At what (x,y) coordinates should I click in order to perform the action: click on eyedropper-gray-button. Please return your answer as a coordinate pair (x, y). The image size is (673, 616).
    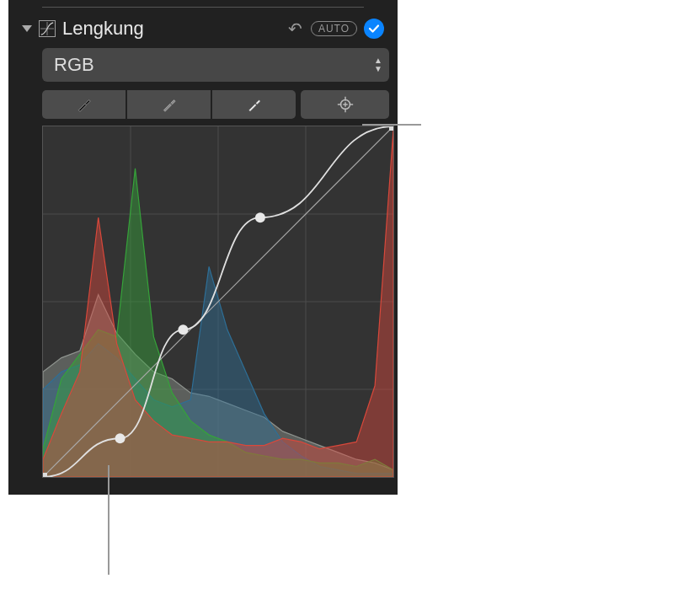
    Looking at the image, I should click on (168, 104).